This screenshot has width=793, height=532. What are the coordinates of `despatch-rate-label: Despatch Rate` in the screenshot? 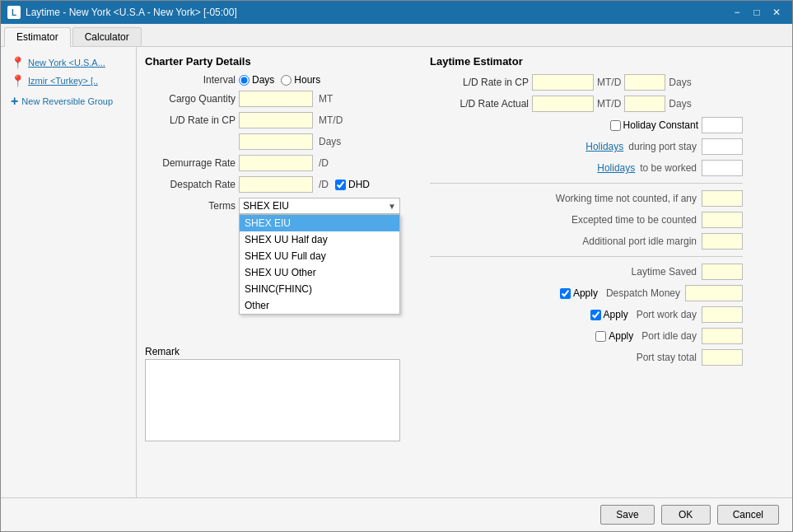 It's located at (190, 184).